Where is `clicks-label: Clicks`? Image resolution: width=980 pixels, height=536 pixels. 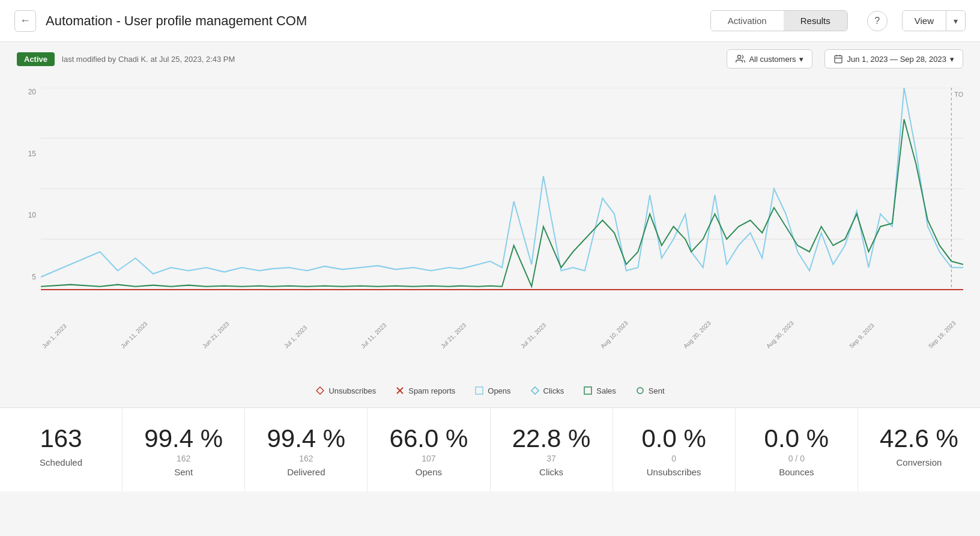
clicks-label: Clicks is located at coordinates (554, 391).